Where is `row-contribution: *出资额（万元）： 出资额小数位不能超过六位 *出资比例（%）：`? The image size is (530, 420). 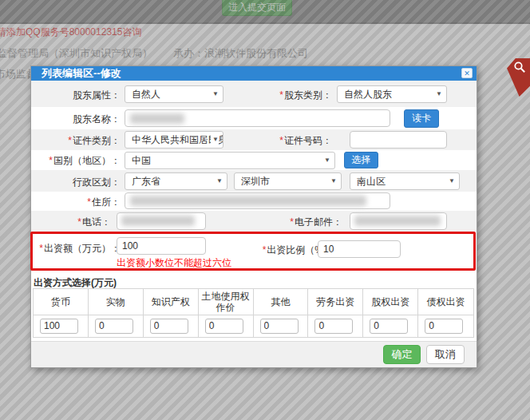
row-contribution: *出资额（万元）： 出资额小数位不能超过六位 *出资比例（%）： is located at coordinates (254, 253).